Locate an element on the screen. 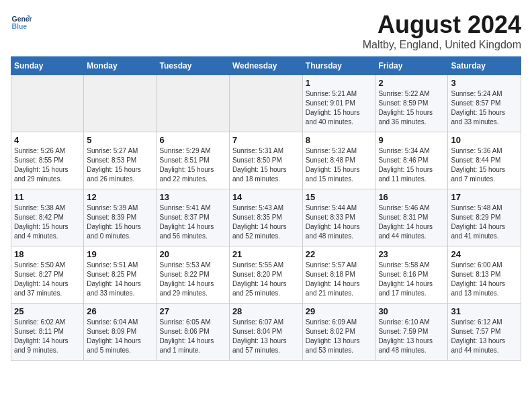 This screenshot has width=532, height=411. day-info: Sunrise: 5:32 AMSunset: 8:48 PMDaylight:… is located at coordinates (339, 165).